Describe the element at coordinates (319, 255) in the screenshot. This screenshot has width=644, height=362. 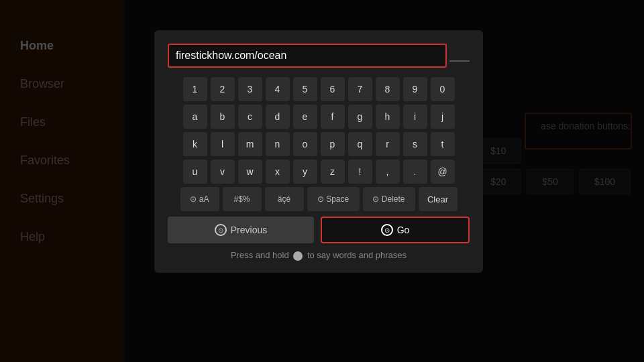
I see `voice-hint: Press and hold to say words and phrases` at that location.